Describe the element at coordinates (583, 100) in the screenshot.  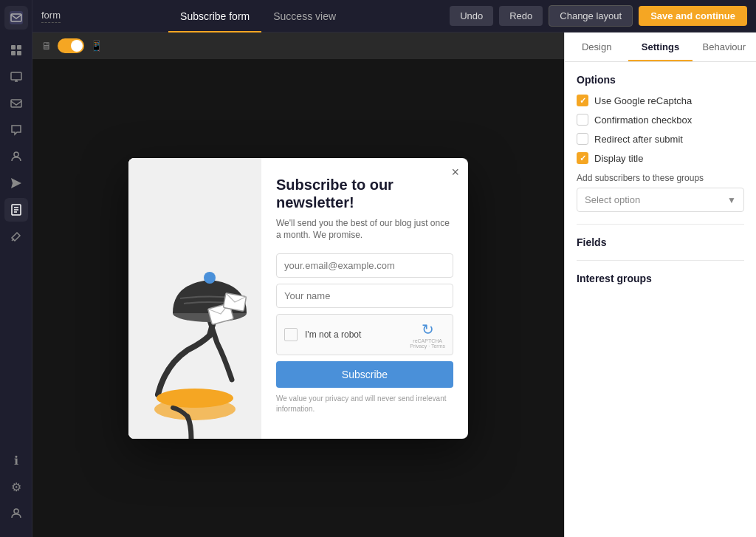
I see `checkbox-recaptcha` at that location.